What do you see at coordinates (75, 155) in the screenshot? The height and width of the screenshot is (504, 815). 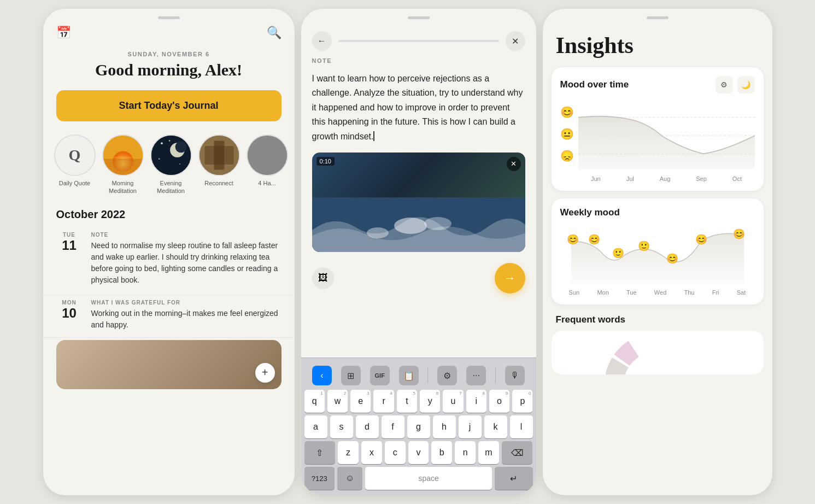 I see `daily-quote-circle: Q` at bounding box center [75, 155].